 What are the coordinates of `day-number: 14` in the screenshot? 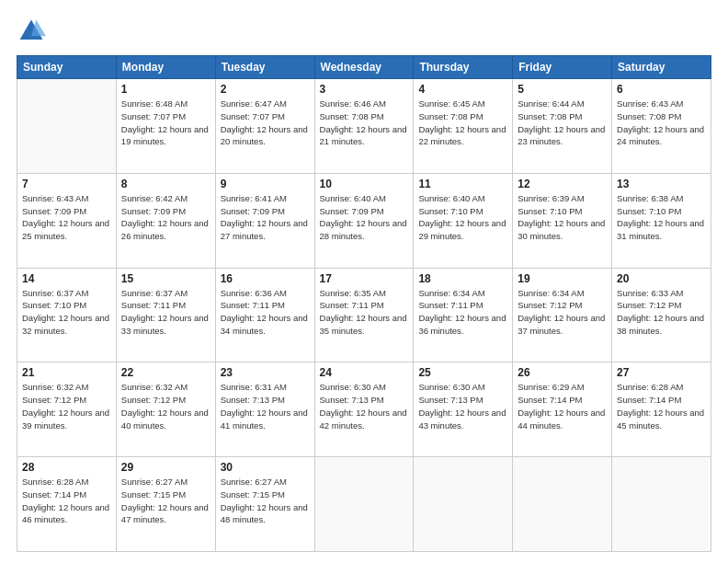 It's located at (66, 279).